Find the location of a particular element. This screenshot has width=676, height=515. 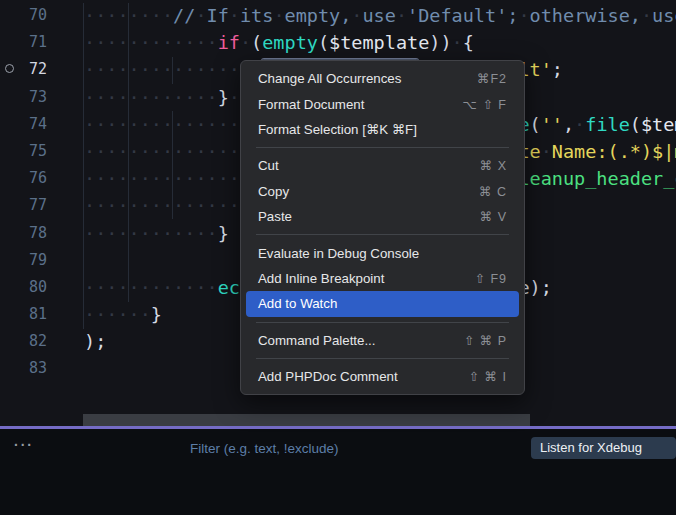

menu-item-shortcut: ⌘ X is located at coordinates (494, 166).